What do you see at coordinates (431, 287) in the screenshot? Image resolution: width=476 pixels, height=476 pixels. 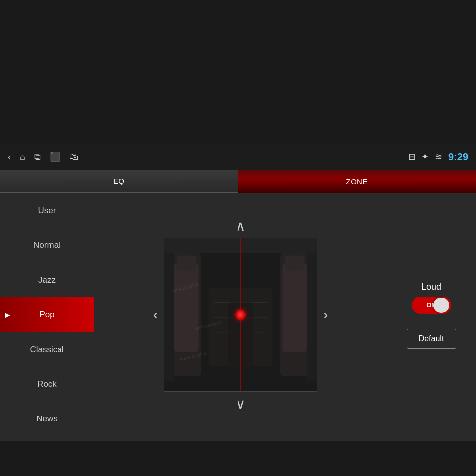 I see `loud-label: Loud` at bounding box center [431, 287].